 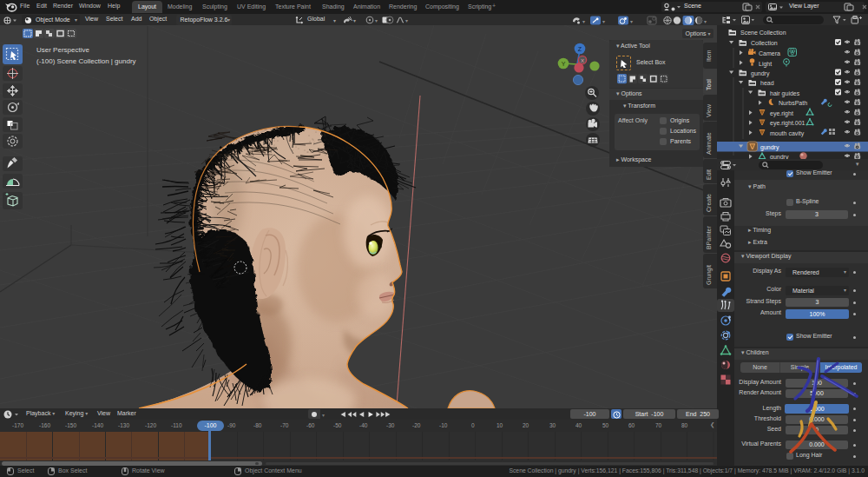 What do you see at coordinates (582, 61) in the screenshot?
I see `svg-text: X` at bounding box center [582, 61].